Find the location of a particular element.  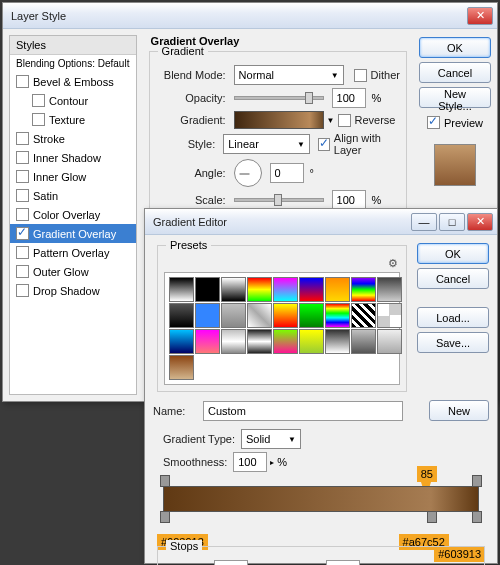

style-item-drop-shadow: Drop Shadow is located at coordinates (73, 290).